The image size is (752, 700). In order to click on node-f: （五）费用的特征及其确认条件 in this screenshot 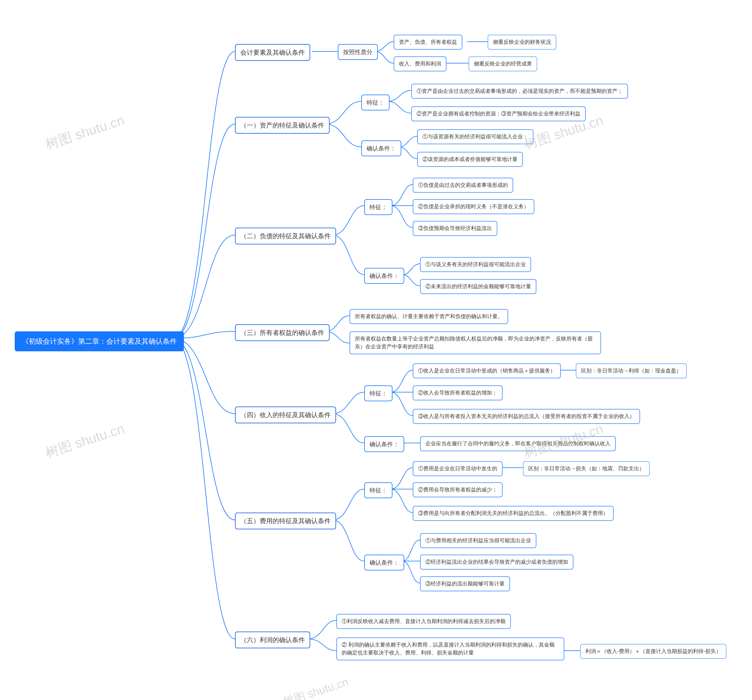, I will do `click(285, 521)`.